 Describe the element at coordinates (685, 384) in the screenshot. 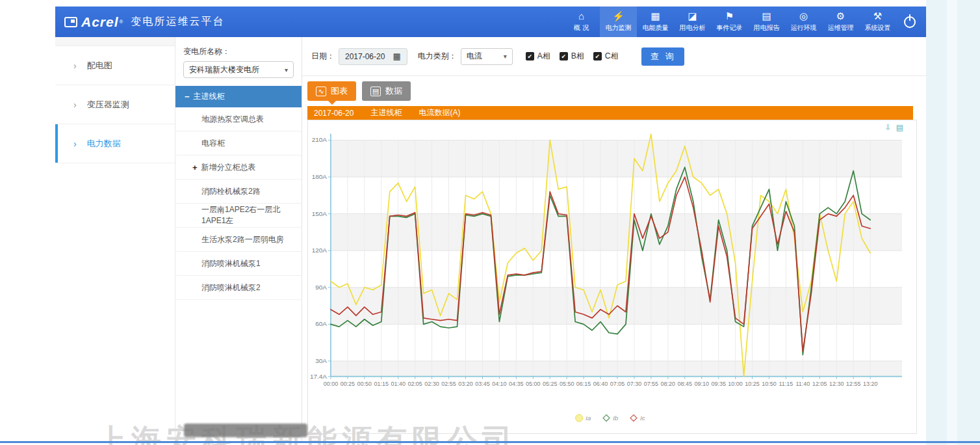

I see `svg-text: 08:45` at that location.